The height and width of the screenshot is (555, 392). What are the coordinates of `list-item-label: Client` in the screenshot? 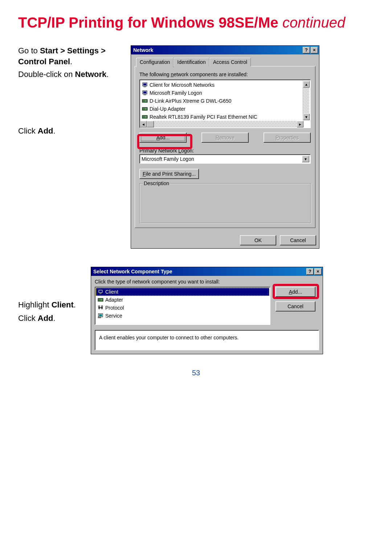 It's located at (112, 292).